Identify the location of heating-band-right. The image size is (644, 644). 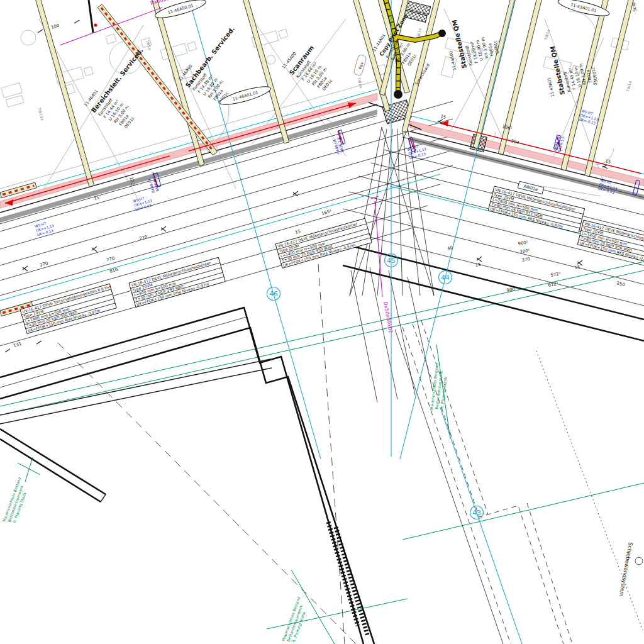
(527, 153).